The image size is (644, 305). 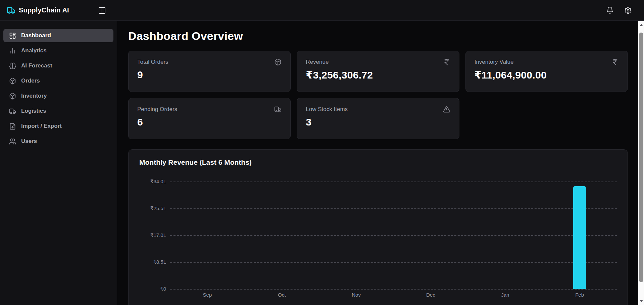 What do you see at coordinates (378, 36) in the screenshot?
I see `page-title: Dashboard Overview` at bounding box center [378, 36].